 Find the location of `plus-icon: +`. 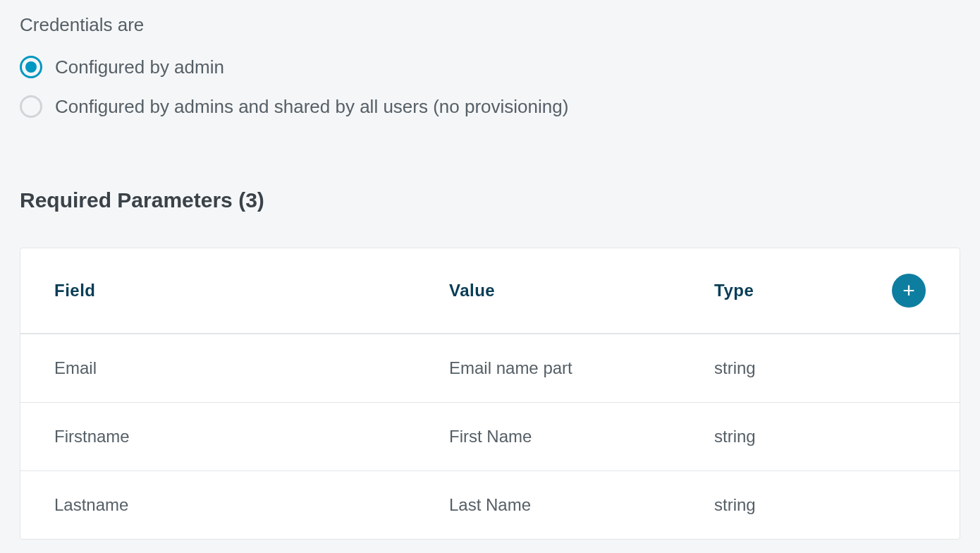

plus-icon: + is located at coordinates (909, 291).